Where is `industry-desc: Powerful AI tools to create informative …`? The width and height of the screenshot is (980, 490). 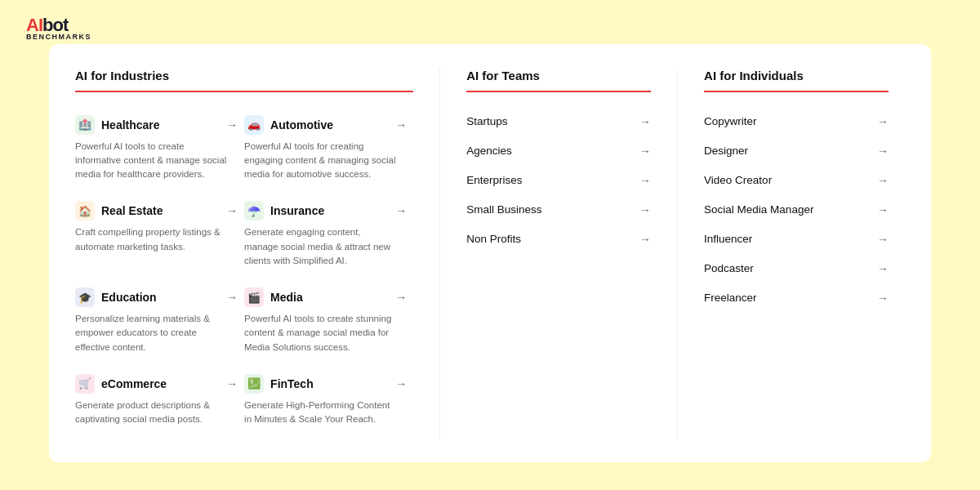
industry-desc: Powerful AI tools to create informative … is located at coordinates (157, 161).